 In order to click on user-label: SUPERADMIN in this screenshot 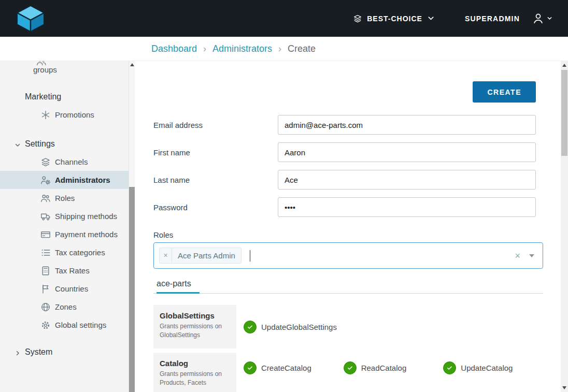, I will do `click(492, 19)`.